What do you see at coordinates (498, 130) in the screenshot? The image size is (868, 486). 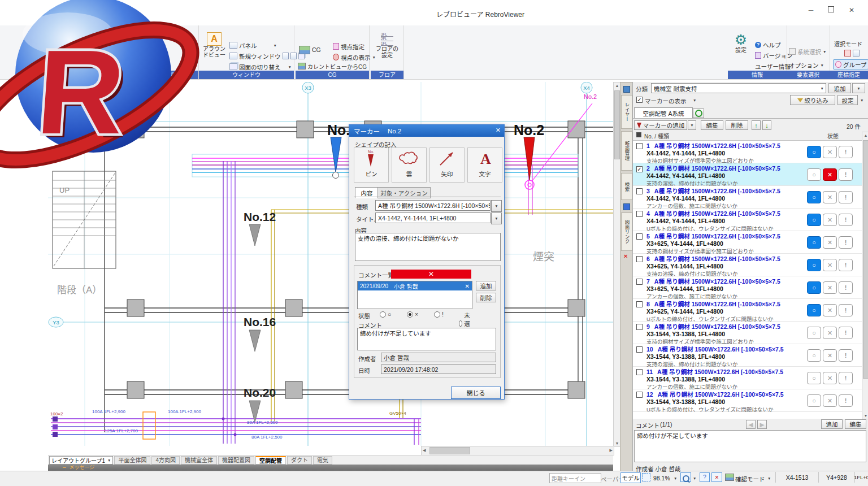 I see `dialog-close-icon: ✕` at bounding box center [498, 130].